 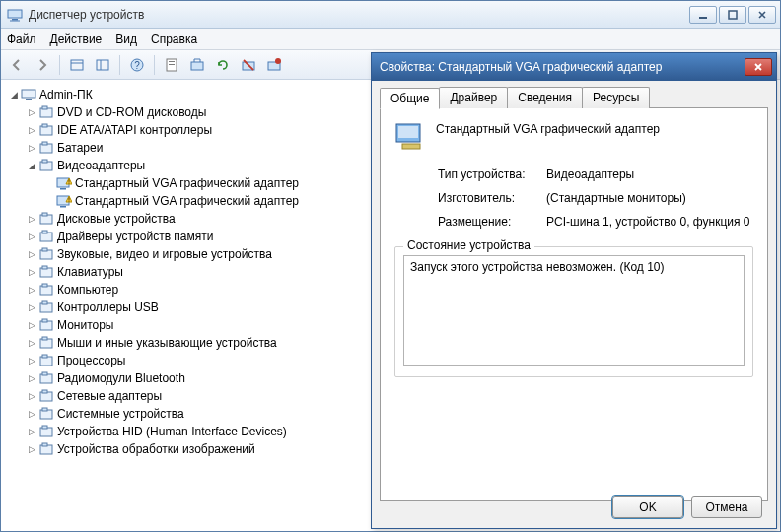 What do you see at coordinates (126, 39) in the screenshot?
I see `menu-view: Вид` at bounding box center [126, 39].